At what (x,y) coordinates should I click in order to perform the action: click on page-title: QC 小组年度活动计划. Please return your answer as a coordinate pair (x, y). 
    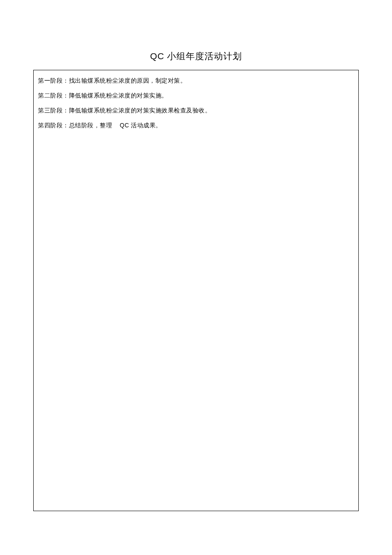
    Looking at the image, I should click on (196, 35).